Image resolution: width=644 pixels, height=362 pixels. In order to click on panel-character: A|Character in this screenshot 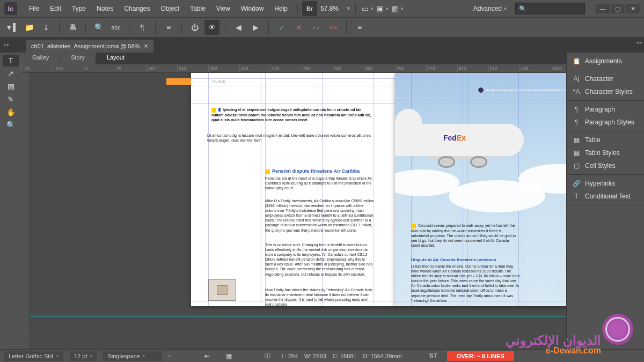, I will do `click(605, 79)`.